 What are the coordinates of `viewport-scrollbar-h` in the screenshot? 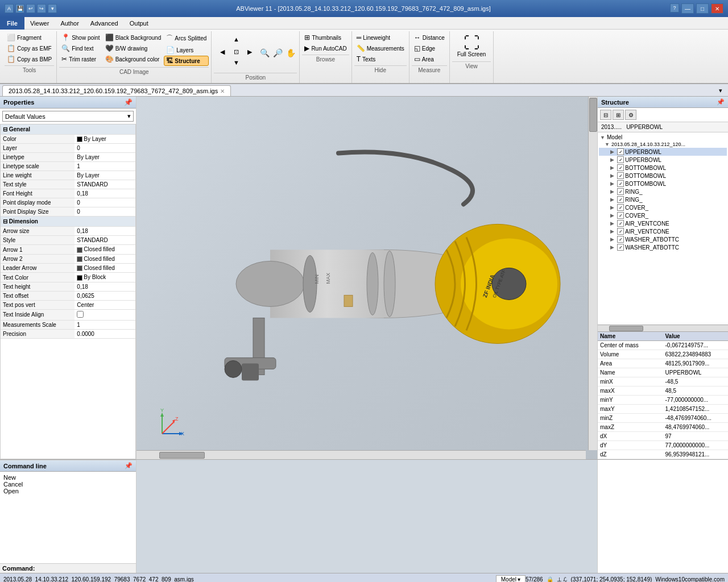 It's located at (361, 455).